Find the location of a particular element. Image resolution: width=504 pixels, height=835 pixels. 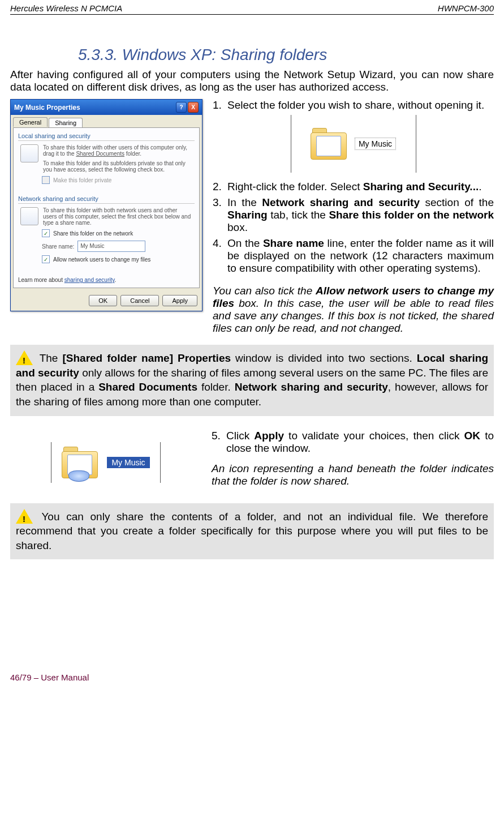

checkbox-allow-change: ✓ is located at coordinates (46, 259).